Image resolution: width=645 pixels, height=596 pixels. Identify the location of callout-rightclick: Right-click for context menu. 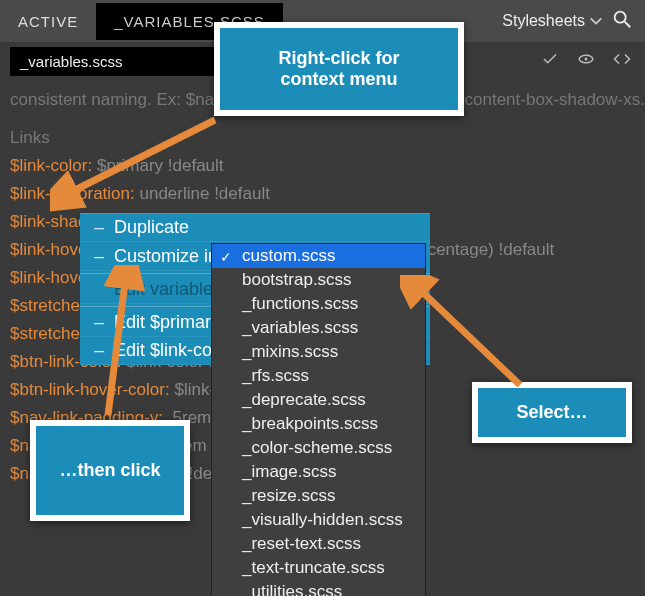
(339, 69).